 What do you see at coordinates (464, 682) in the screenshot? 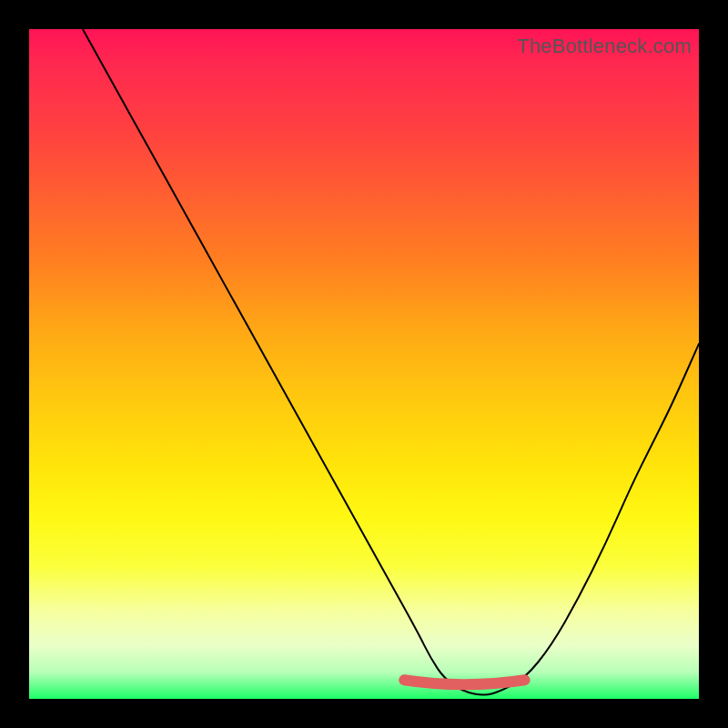
I see `optimal-zone-marker` at bounding box center [464, 682].